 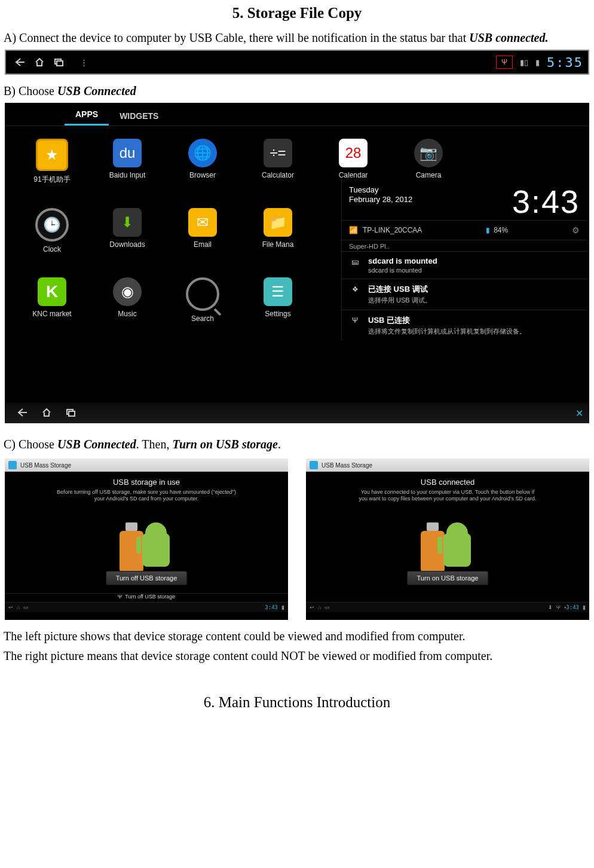 What do you see at coordinates (354, 175) in the screenshot?
I see `app-label: Calendar` at bounding box center [354, 175].